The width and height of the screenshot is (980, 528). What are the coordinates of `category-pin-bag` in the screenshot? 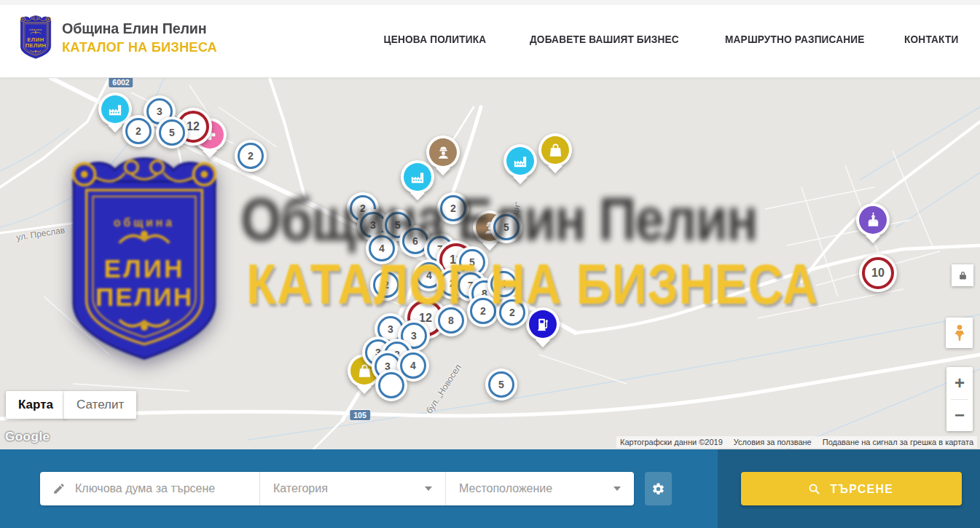 It's located at (555, 150).